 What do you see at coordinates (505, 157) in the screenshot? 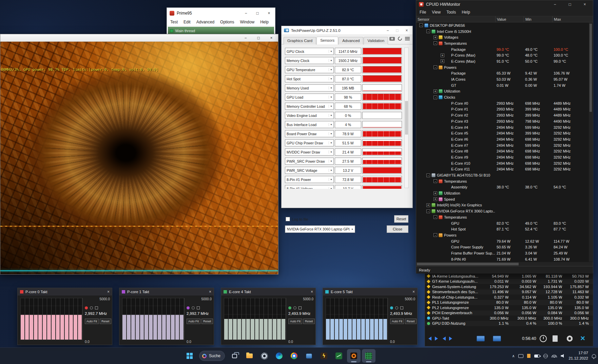
I see `sensor-tree-row: E-Core #9 2494 MHz 698 MHz 3292 MHz` at bounding box center [505, 157].